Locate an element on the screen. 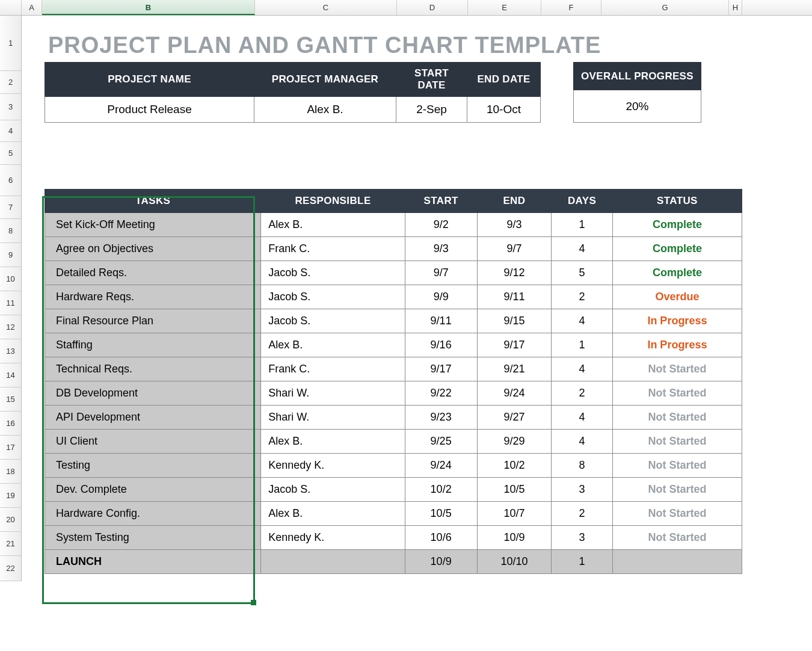 The image size is (812, 651). cell-task-name: Technical Reqs. is located at coordinates (153, 369).